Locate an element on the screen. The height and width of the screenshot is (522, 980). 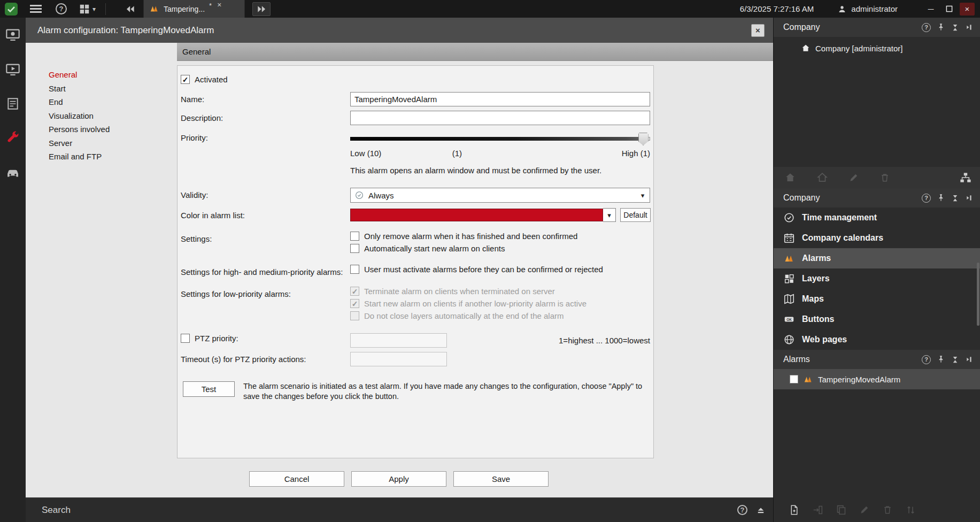
nav-item-time-management: Time management is located at coordinates (877, 218).